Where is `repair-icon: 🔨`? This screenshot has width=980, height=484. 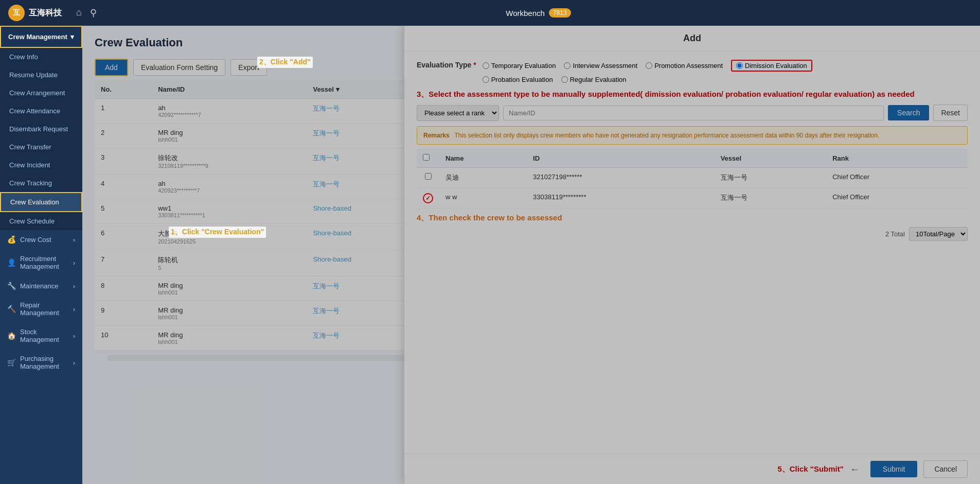 repair-icon: 🔨 is located at coordinates (11, 309).